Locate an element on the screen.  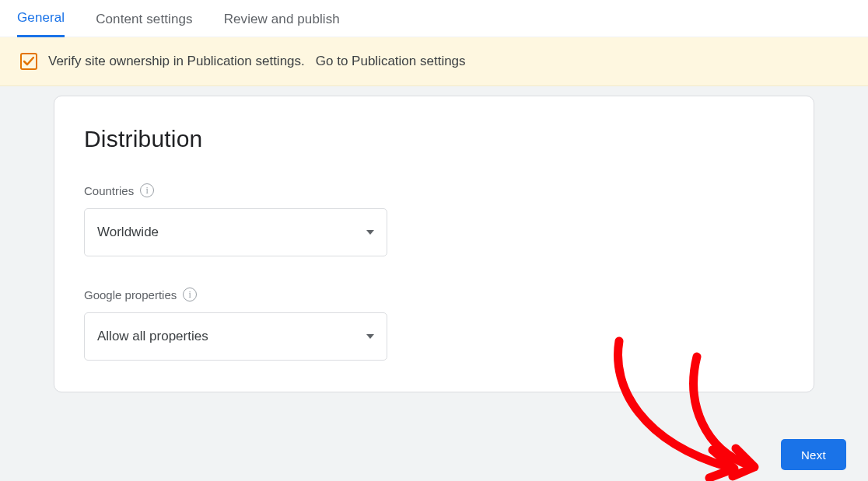
ownership-banner: Verify site ownership in Publication set… is located at coordinates (434, 62).